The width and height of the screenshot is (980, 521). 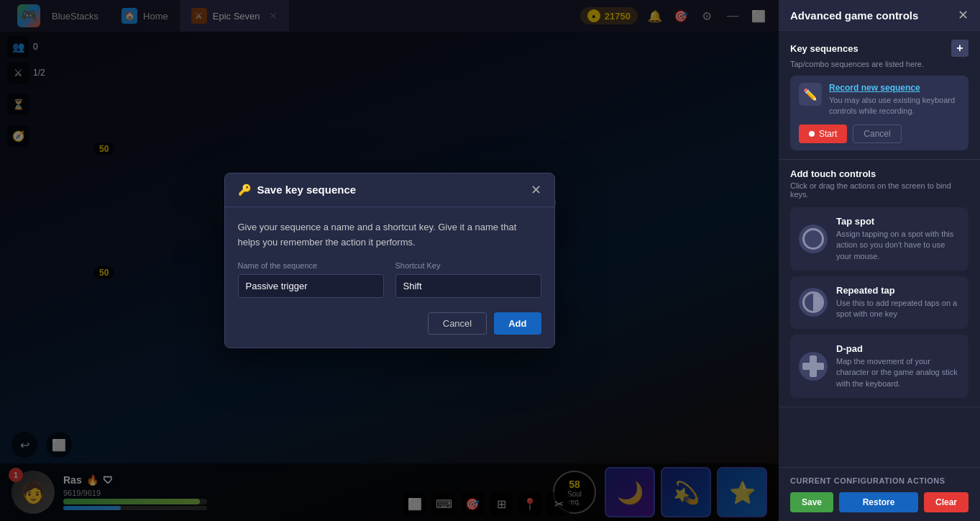 What do you see at coordinates (813, 366) in the screenshot?
I see `dpad-vertical` at bounding box center [813, 366].